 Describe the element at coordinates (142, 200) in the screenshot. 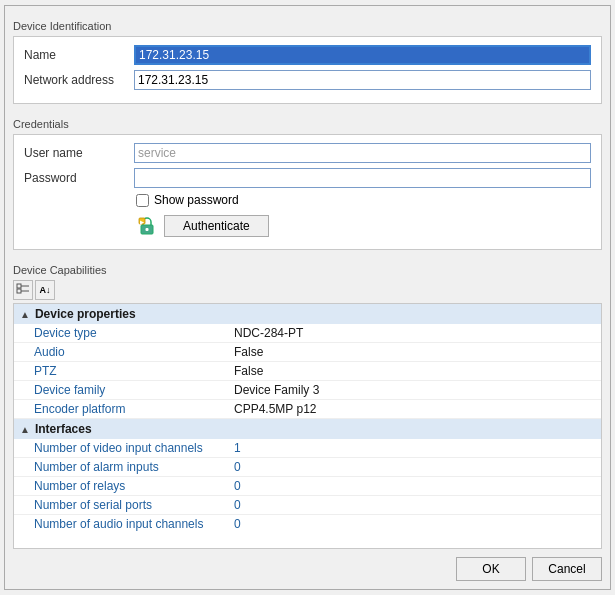

I see `show-password-checkbox` at that location.